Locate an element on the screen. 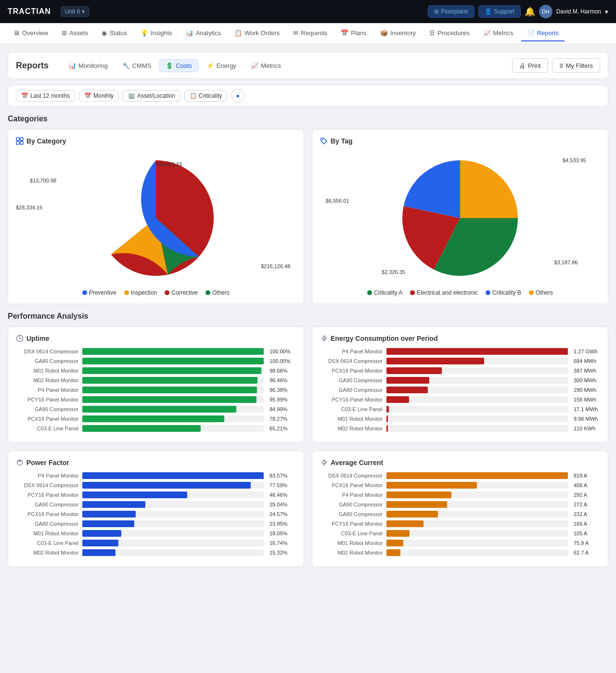 This screenshot has height=673, width=616. nav-inventory: 📦 Inventory is located at coordinates (398, 34).